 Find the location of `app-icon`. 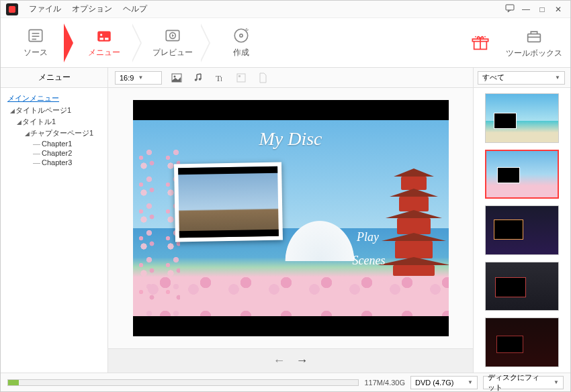

app-icon is located at coordinates (12, 9).